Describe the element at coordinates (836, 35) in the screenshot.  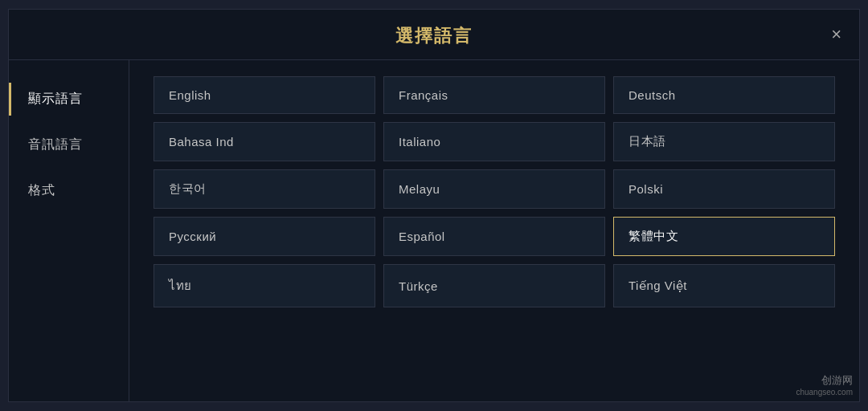
I see `close-button: ×` at that location.